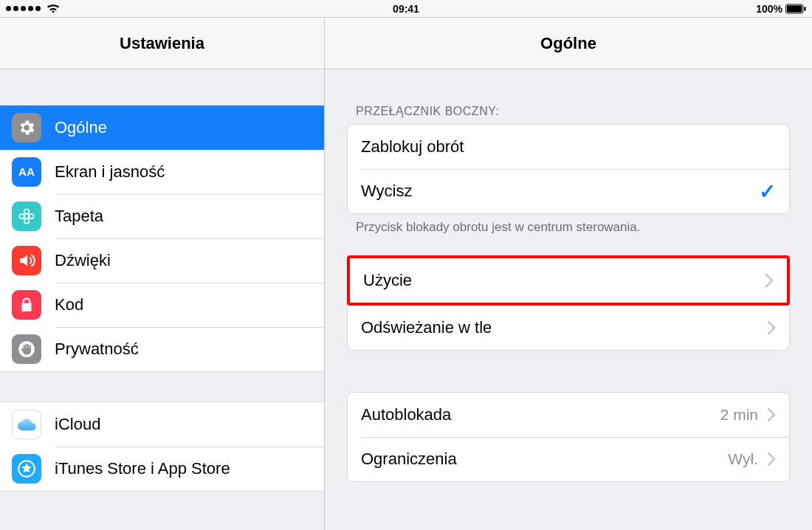 This screenshot has width=812, height=530. I want to click on sidebar-item-label: iCloud, so click(78, 424).